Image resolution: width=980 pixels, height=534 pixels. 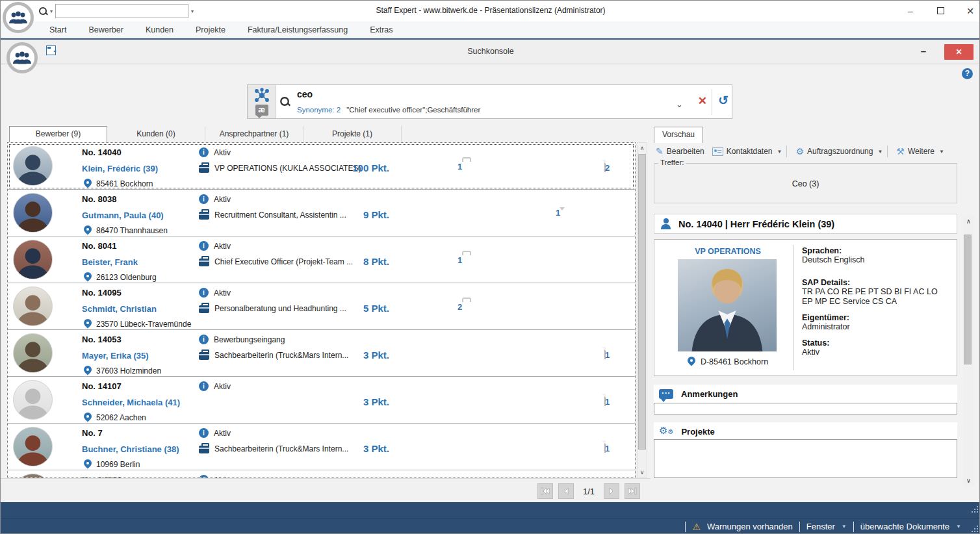 What do you see at coordinates (806, 184) in the screenshot?
I see `treffer-value: Ceo (3)` at bounding box center [806, 184].